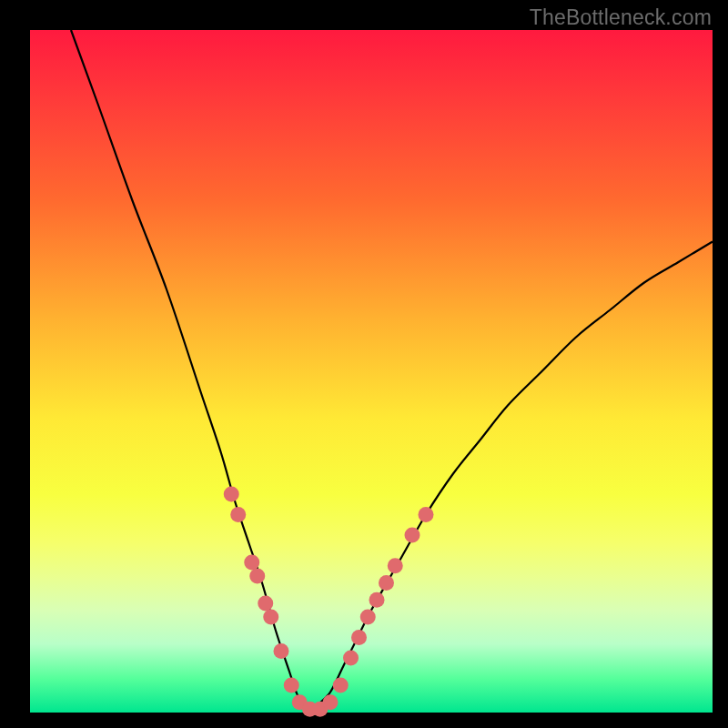  What do you see at coordinates (621, 18) in the screenshot?
I see `watermark-text: TheBottleneck.com` at bounding box center [621, 18].